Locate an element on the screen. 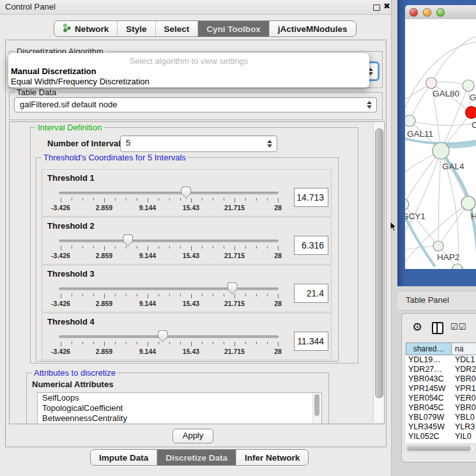 The width and height of the screenshot is (476, 476). table-row: YER054CYER0 is located at coordinates (441, 399).